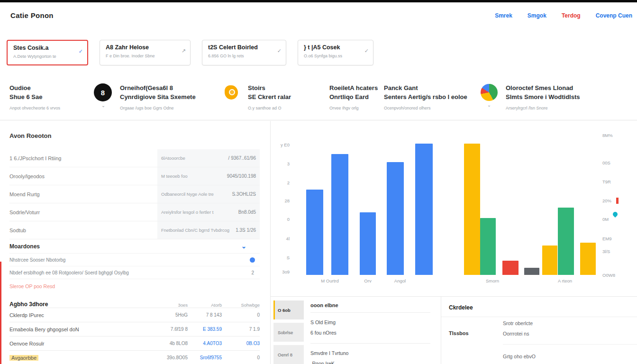 The height and width of the screenshot is (364, 637). I want to click on feature-item-2: 8 ⌄ Orneihof(Gesa6l 8 Cynrdigiove Sita S…, so click(145, 97).